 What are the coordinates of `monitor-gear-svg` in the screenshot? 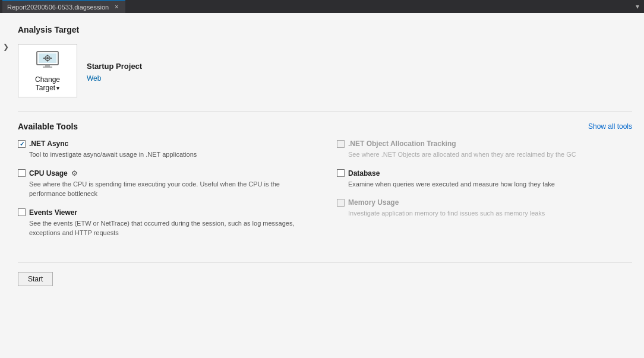 It's located at (48, 61).